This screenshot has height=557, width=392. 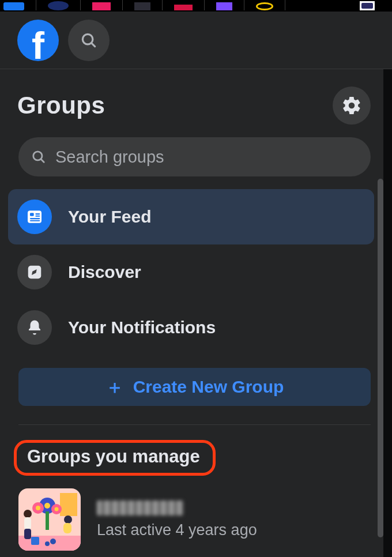 I want to click on facebook-logo: f, so click(x=38, y=40).